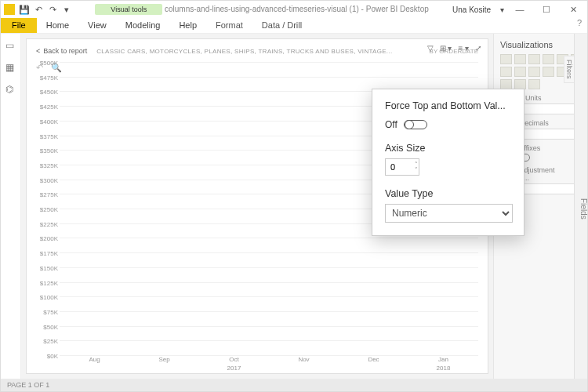  I want to click on ribbon-help-icon: ?, so click(579, 25).